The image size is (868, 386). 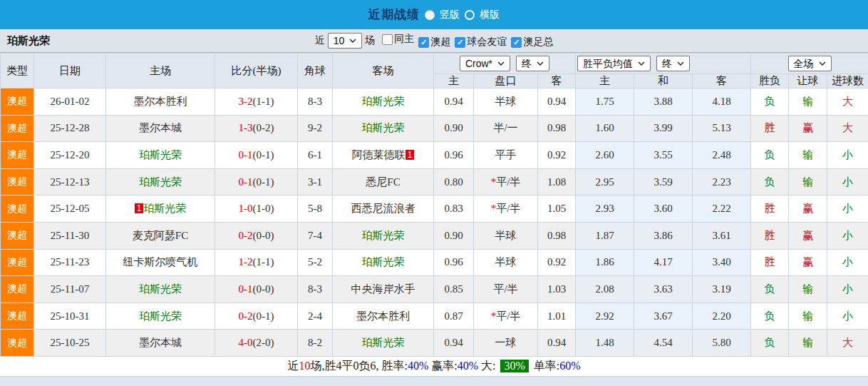 What do you see at coordinates (161, 263) in the screenshot?
I see `home-team-cell: 纽卡斯尔喷气机` at bounding box center [161, 263].